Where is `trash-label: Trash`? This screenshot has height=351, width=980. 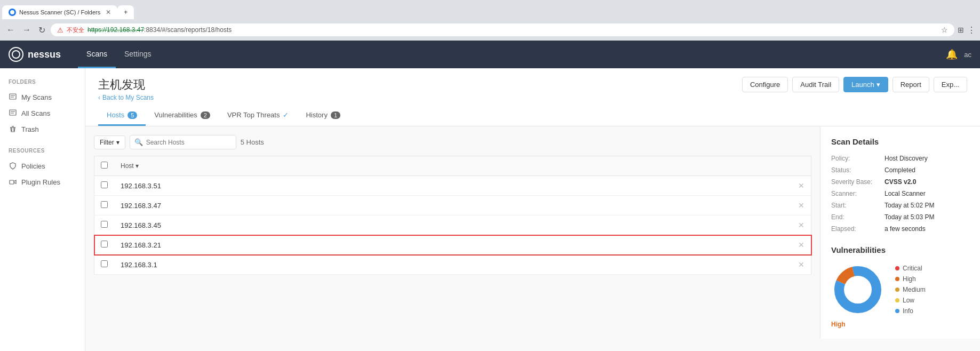 trash-label: Trash is located at coordinates (30, 129).